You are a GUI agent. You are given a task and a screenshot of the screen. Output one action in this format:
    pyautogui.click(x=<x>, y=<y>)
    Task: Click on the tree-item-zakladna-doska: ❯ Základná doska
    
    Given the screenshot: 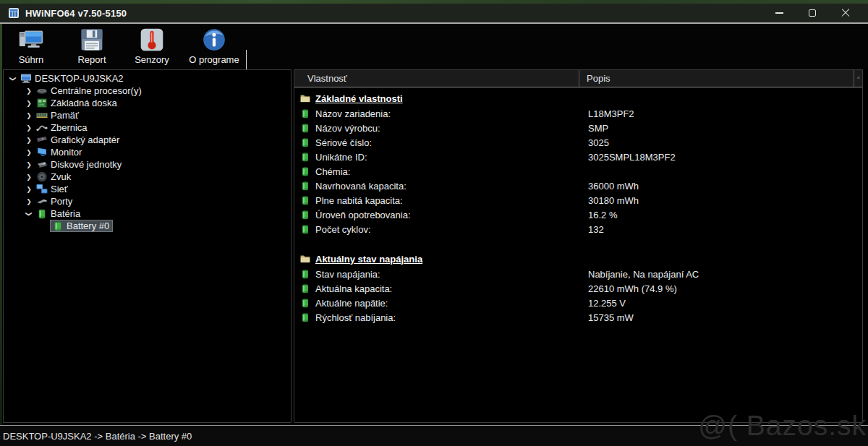 What is the action you would take?
    pyautogui.click(x=148, y=103)
    